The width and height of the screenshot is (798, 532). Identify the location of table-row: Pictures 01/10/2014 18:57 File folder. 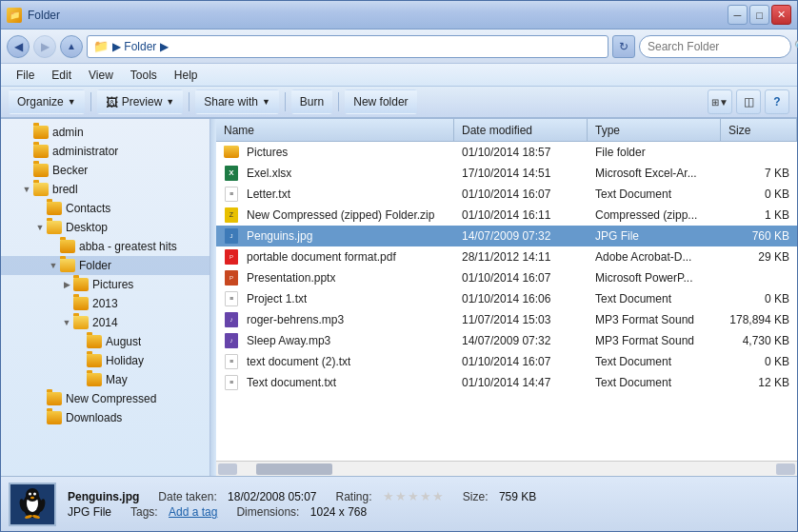
(507, 152).